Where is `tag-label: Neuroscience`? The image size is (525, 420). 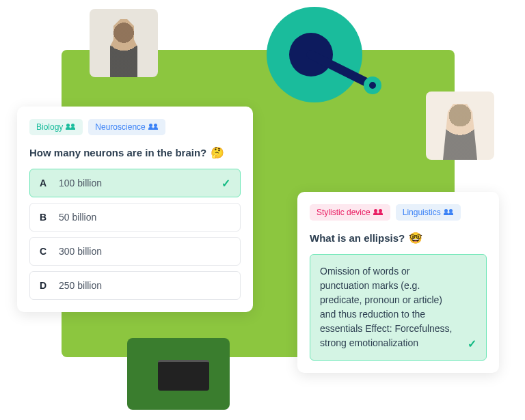 tag-label: Neuroscience is located at coordinates (120, 127).